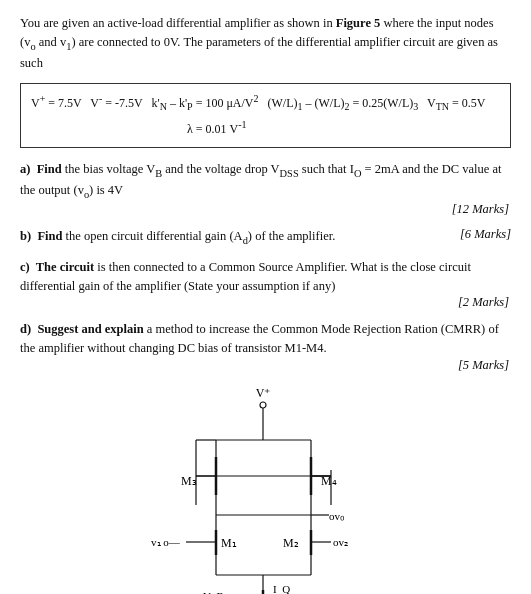  I want to click on question-a-text: a) Find the bias voltage VB and the volt…, so click(266, 181).